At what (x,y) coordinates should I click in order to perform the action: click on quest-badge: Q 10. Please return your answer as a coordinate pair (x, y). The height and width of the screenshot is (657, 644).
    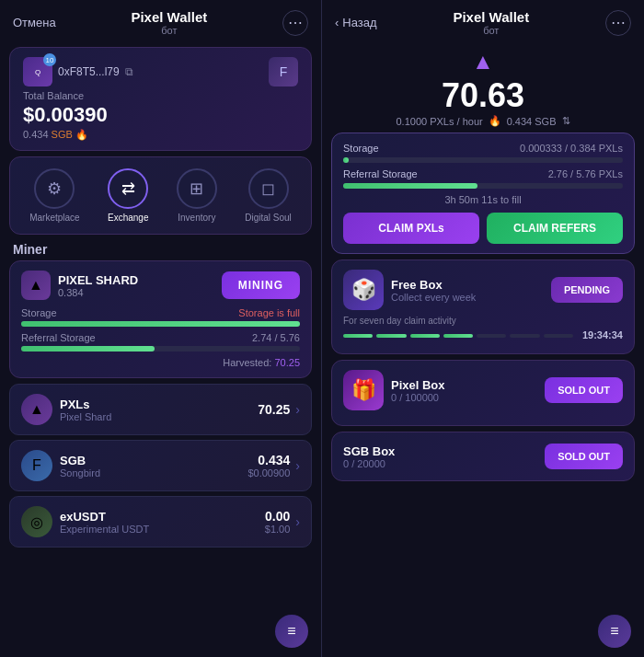
    Looking at the image, I should click on (38, 72).